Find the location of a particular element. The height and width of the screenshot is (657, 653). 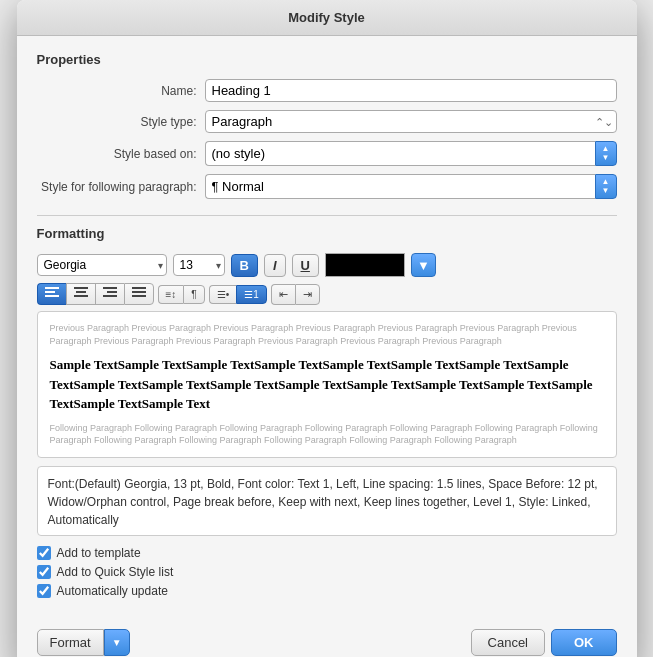

style-type-select-wrap: Paragraph ⌃⌄ is located at coordinates (411, 122).